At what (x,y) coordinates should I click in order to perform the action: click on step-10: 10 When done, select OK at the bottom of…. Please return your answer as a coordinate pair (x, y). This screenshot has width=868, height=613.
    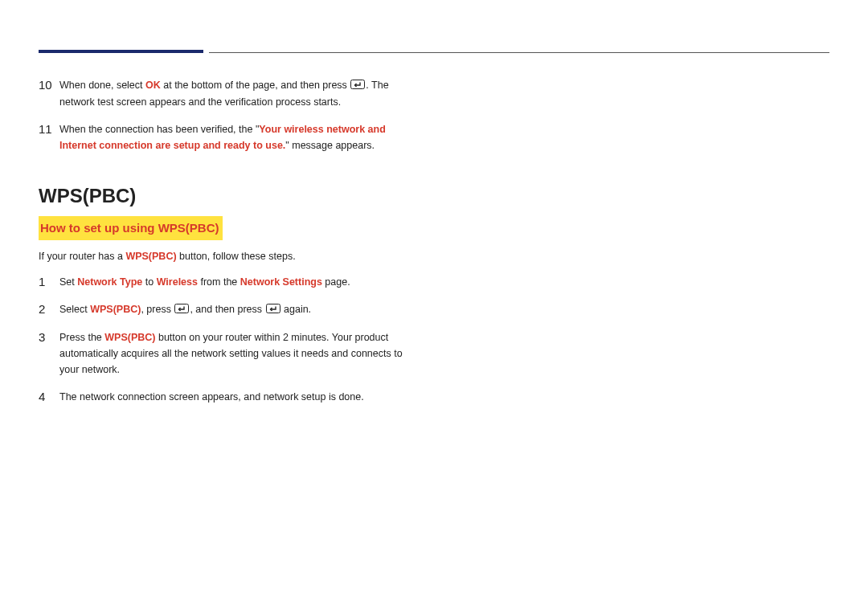
    Looking at the image, I should click on (231, 93).